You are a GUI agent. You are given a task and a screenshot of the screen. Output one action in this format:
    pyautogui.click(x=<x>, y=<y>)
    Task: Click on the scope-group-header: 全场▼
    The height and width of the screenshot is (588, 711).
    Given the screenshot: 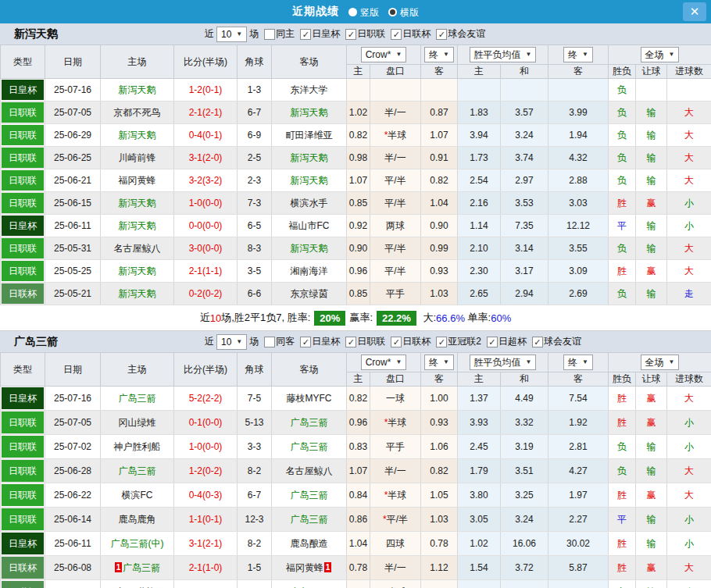 What is the action you would take?
    pyautogui.click(x=659, y=362)
    